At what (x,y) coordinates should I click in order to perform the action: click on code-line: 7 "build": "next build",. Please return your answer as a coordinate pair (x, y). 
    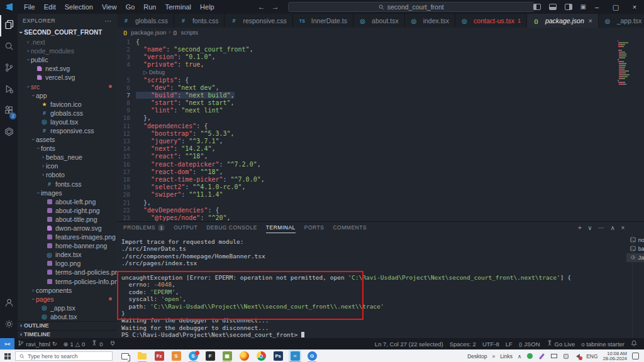
    Looking at the image, I should click on (380, 95).